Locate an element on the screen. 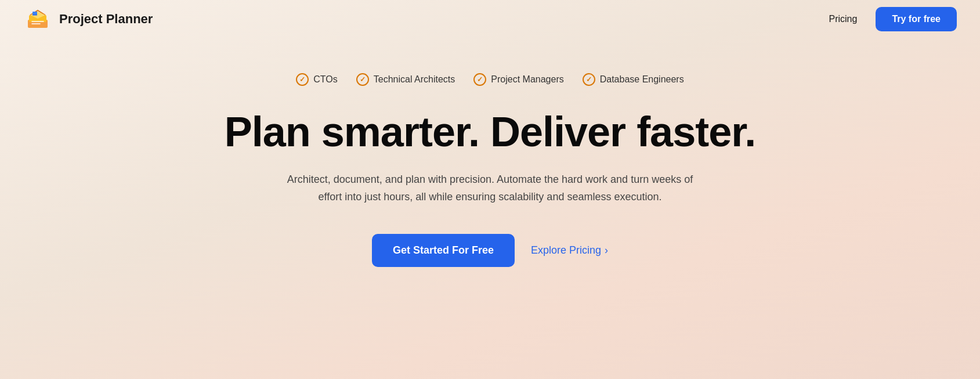 The width and height of the screenshot is (980, 379). explore-pricing-button: Explore Pricing › is located at coordinates (570, 251).